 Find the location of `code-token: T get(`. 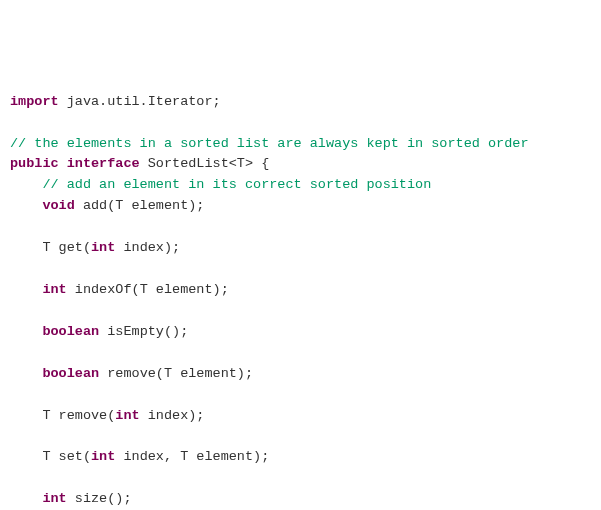

code-token: T get( is located at coordinates (50, 248).